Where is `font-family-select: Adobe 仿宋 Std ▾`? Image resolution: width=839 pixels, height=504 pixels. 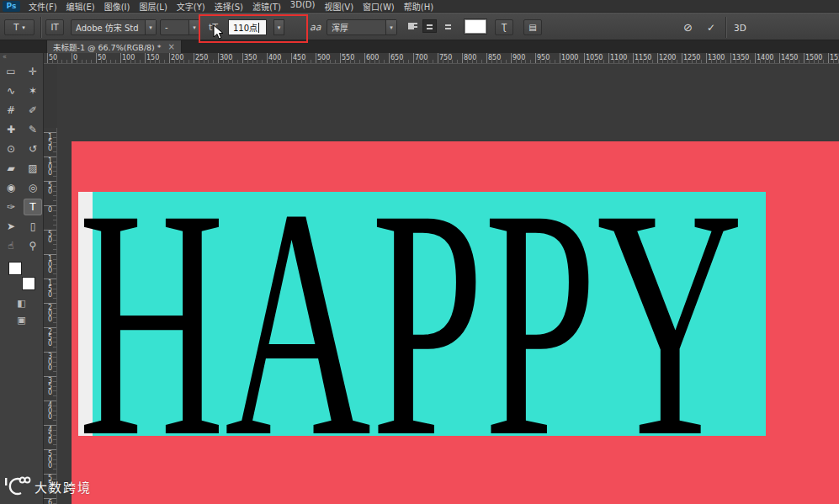
font-family-select: Adobe 仿宋 Std ▾ is located at coordinates (114, 27).